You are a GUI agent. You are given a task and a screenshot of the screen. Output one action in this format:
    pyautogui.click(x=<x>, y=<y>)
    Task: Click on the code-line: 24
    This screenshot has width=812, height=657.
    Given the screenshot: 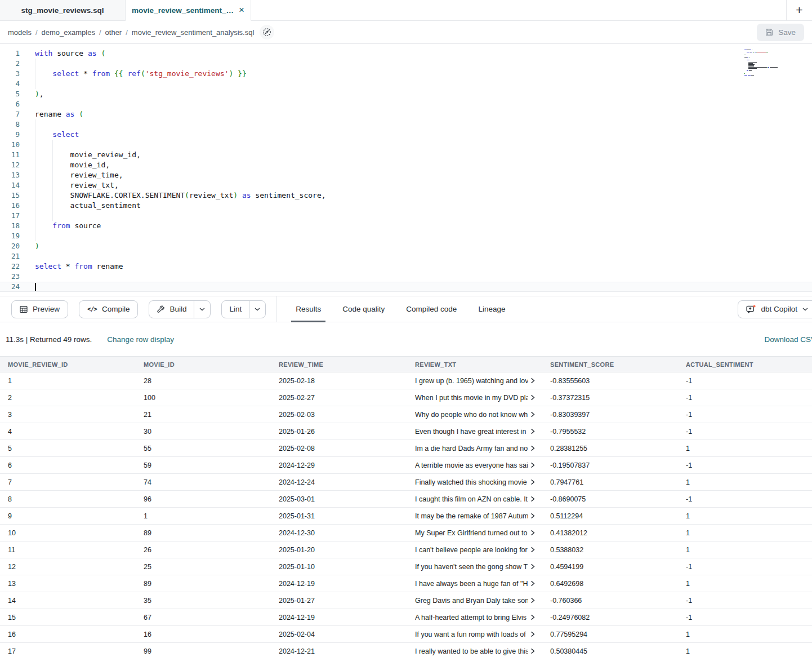 What is the action you would take?
    pyautogui.click(x=406, y=287)
    